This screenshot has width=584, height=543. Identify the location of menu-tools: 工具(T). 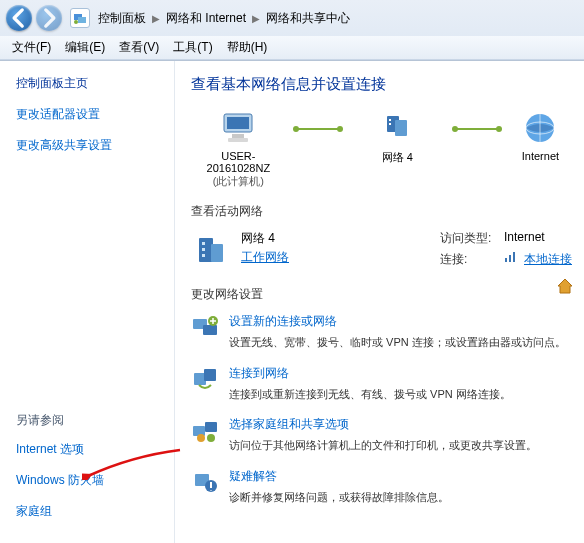
(192, 48).